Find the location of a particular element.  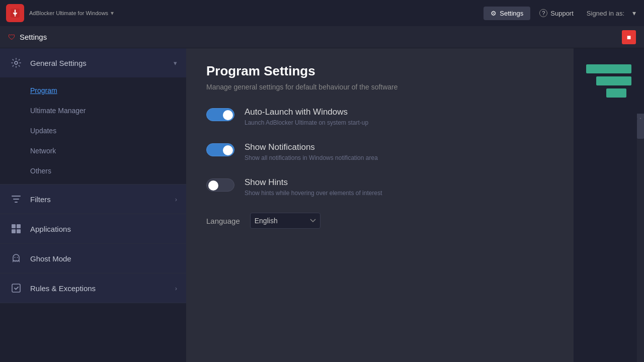

app-name-chevron: ▾ is located at coordinates (112, 13).